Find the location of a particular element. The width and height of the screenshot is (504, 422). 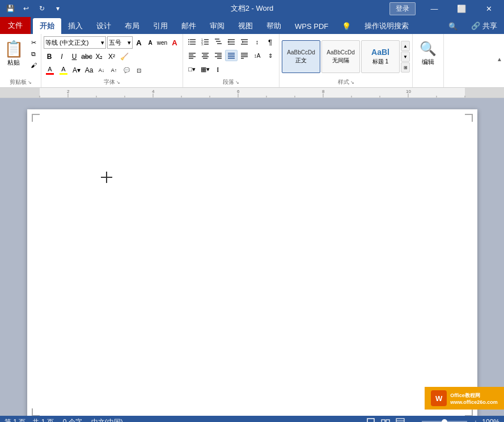

ruler-svg: 2 4 6 8 10 is located at coordinates (252, 93).